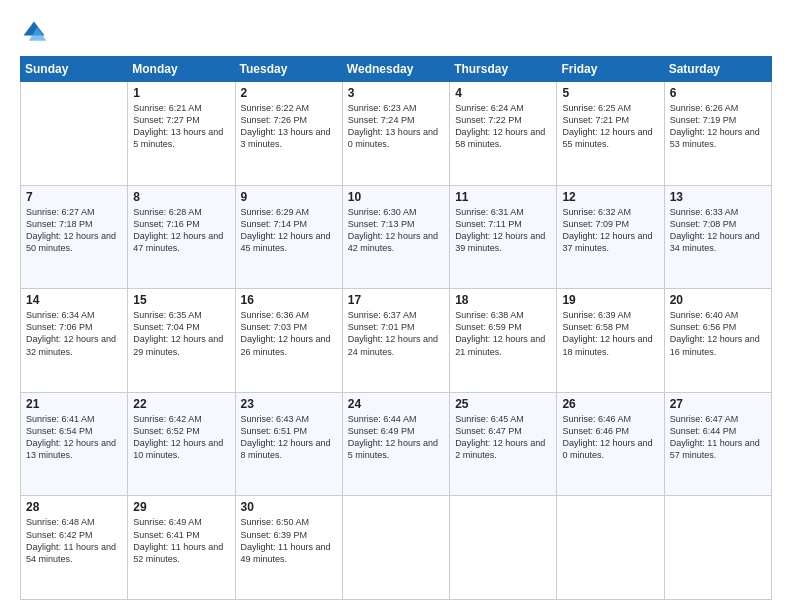  Describe the element at coordinates (74, 230) in the screenshot. I see `cell-info: Sunrise: 6:27 AMSunset: 7:18 PMDaylight:…` at that location.